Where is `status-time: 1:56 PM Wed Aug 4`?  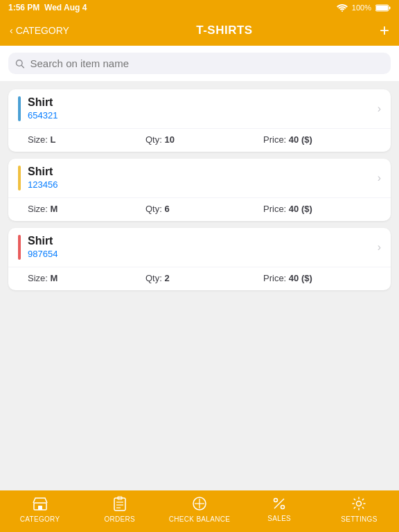
status-time: 1:56 PM Wed Aug 4 is located at coordinates (47, 8).